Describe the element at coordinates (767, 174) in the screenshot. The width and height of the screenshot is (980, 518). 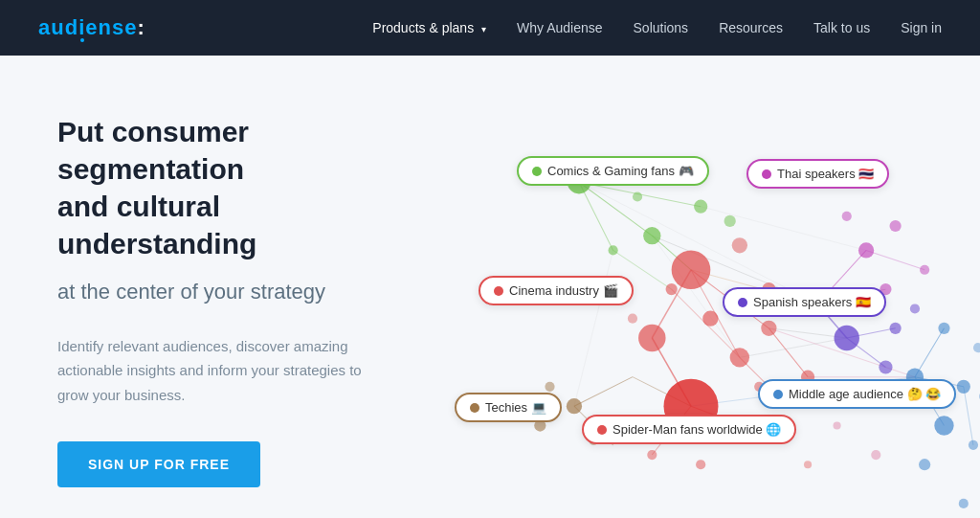
I see `dot-thai-speakers` at that location.